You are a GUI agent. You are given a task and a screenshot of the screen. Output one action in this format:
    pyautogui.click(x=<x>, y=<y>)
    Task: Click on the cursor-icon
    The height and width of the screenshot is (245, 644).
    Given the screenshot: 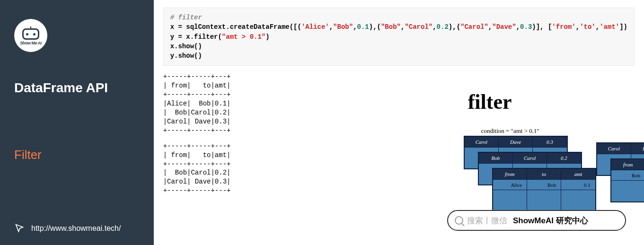 What is the action you would take?
    pyautogui.click(x=19, y=228)
    